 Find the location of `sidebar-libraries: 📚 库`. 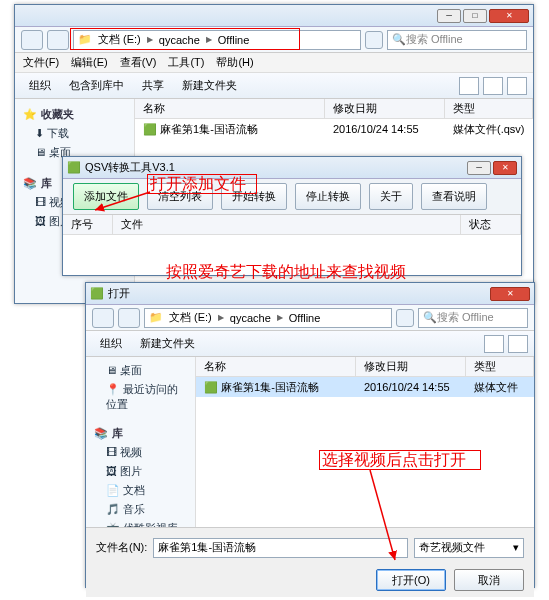

sidebar-libraries: 📚 库 is located at coordinates (140, 432).